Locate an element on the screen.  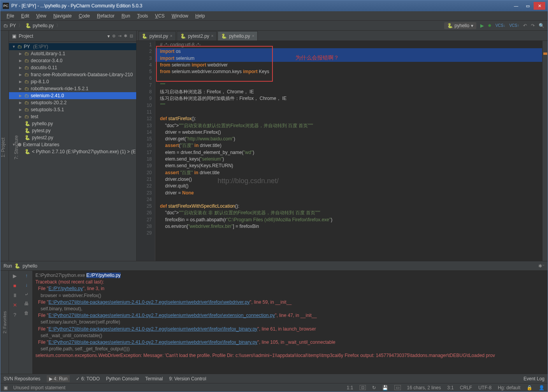
redo-button: ↷ is located at coordinates (533, 26).